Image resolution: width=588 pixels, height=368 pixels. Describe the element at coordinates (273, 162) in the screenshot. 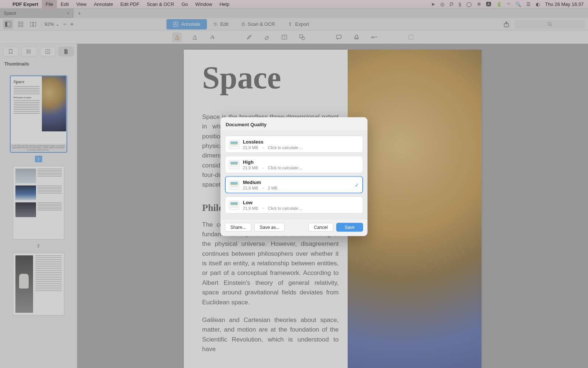

I see `quality-name: High` at that location.